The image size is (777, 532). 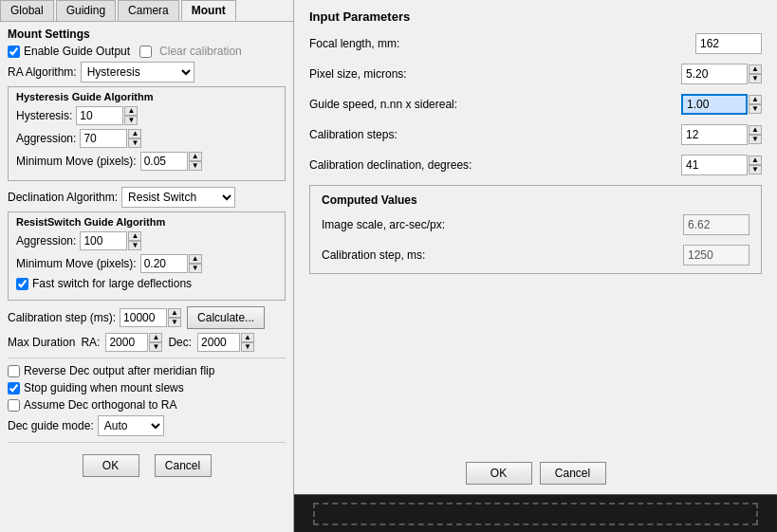 I want to click on cal-step-ms-label: Calibration step, ms:, so click(x=503, y=255).